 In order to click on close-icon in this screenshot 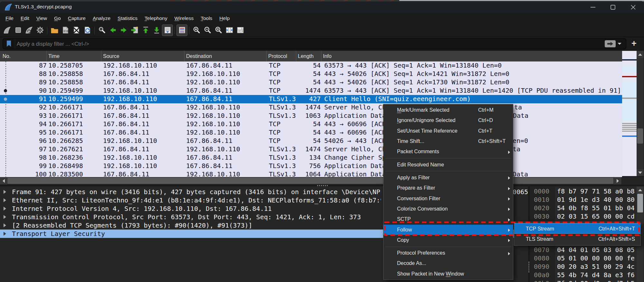, I will do `click(633, 7)`.